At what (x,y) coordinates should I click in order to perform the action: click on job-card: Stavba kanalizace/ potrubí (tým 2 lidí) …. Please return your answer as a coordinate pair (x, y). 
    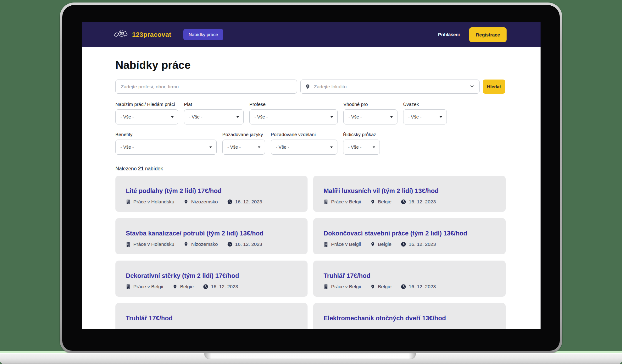
    Looking at the image, I should click on (211, 236).